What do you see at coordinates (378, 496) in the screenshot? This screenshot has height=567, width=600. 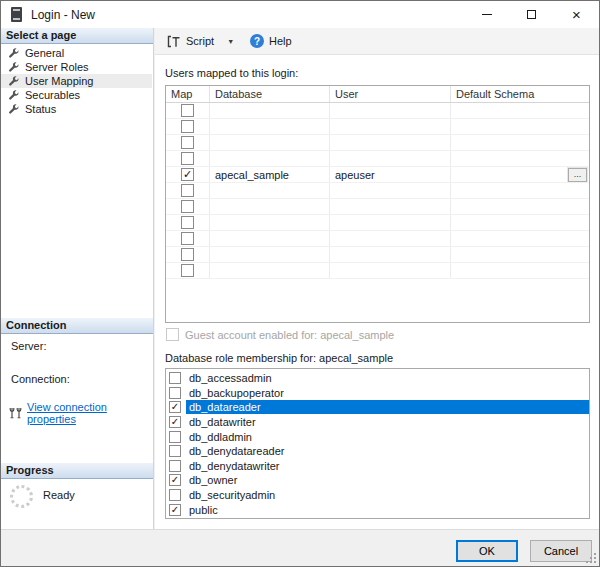 I see `role-item-db-securityadmin: db_securityadmin` at bounding box center [378, 496].